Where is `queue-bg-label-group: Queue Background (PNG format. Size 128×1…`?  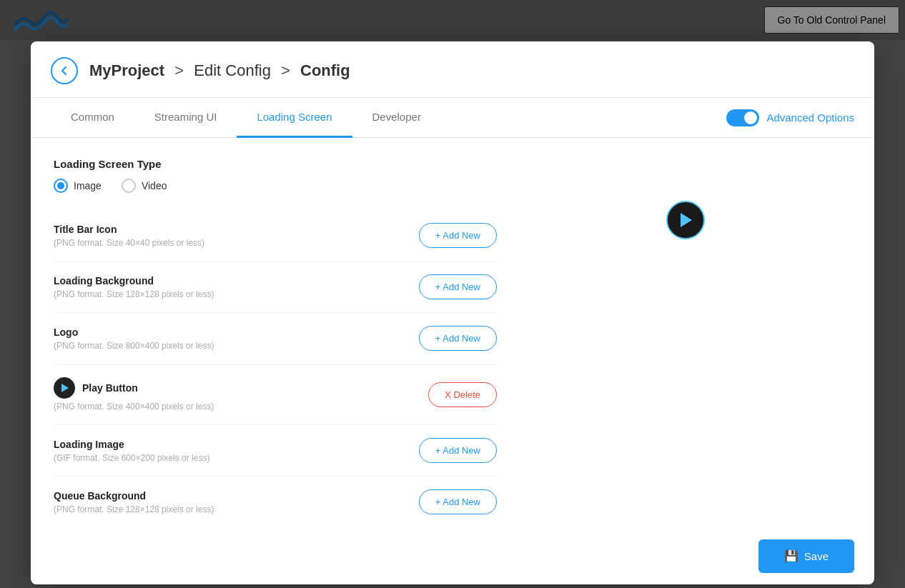 queue-bg-label-group: Queue Background (PNG format. Size 128×1… is located at coordinates (134, 502).